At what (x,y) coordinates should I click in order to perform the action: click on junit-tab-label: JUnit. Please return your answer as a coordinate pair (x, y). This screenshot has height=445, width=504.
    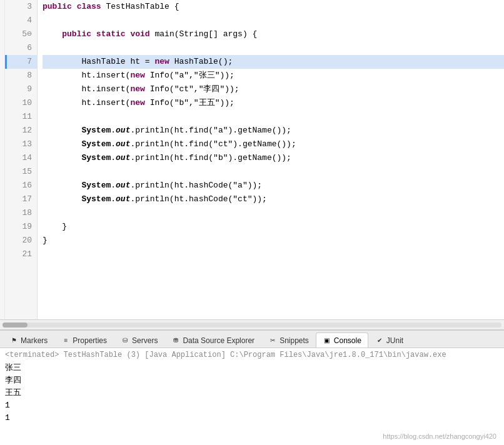
    Looking at the image, I should click on (395, 341).